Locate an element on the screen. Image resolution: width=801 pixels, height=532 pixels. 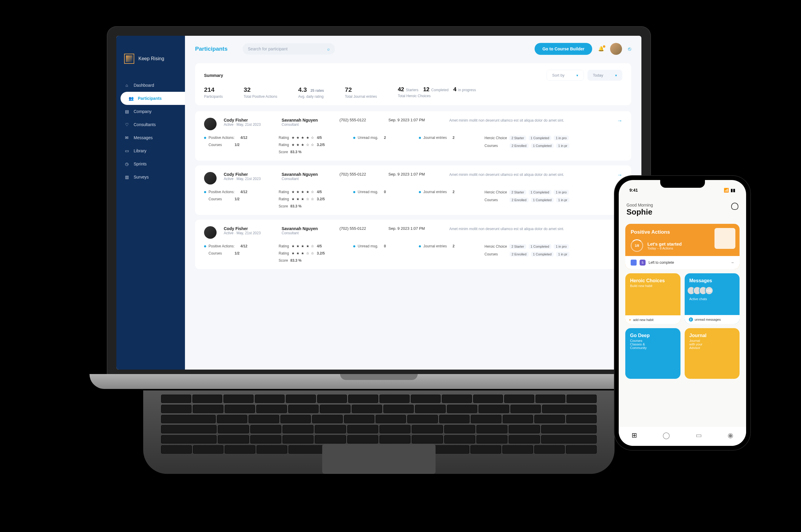
bell-icon is located at coordinates (735, 206).